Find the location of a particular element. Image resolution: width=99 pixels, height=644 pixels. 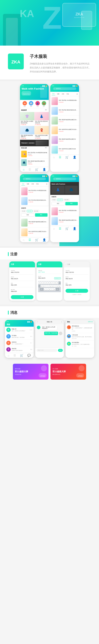

nav3-profile: 👤 is located at coordinates (44, 240).